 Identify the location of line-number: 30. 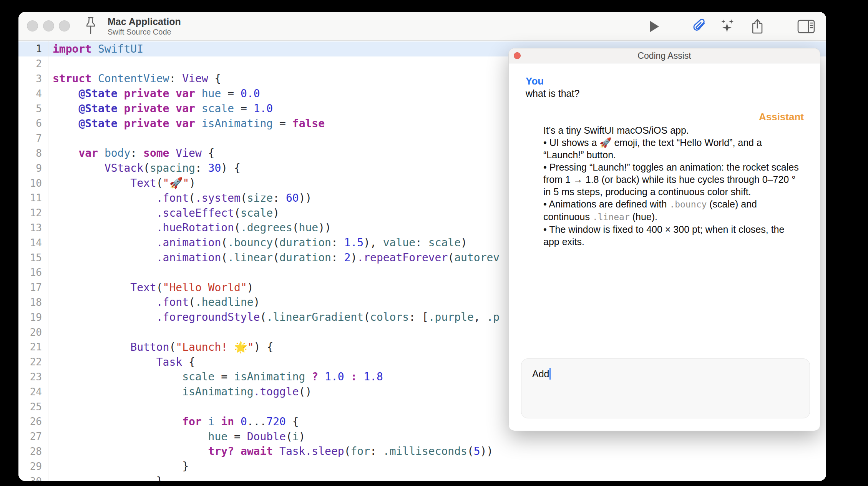
(33, 479).